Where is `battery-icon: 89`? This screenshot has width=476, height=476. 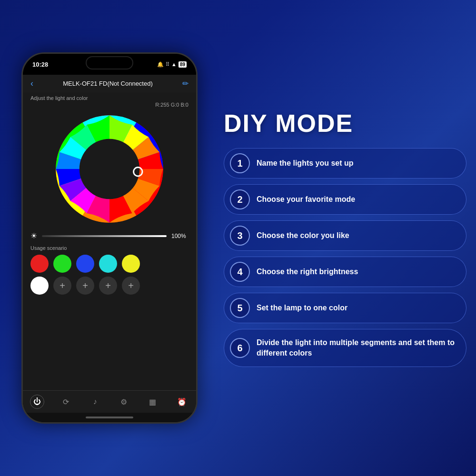
battery-icon: 89 is located at coordinates (183, 65).